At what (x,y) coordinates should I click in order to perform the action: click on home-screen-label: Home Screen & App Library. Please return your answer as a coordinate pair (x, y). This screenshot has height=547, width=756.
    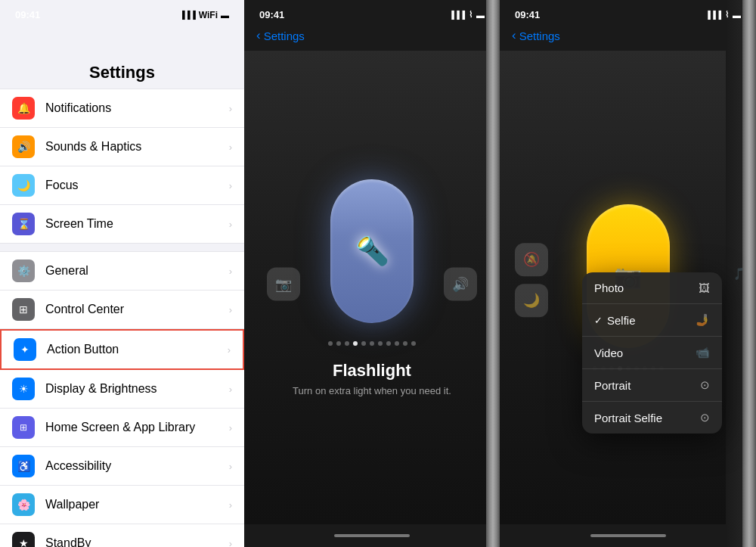
    Looking at the image, I should click on (138, 427).